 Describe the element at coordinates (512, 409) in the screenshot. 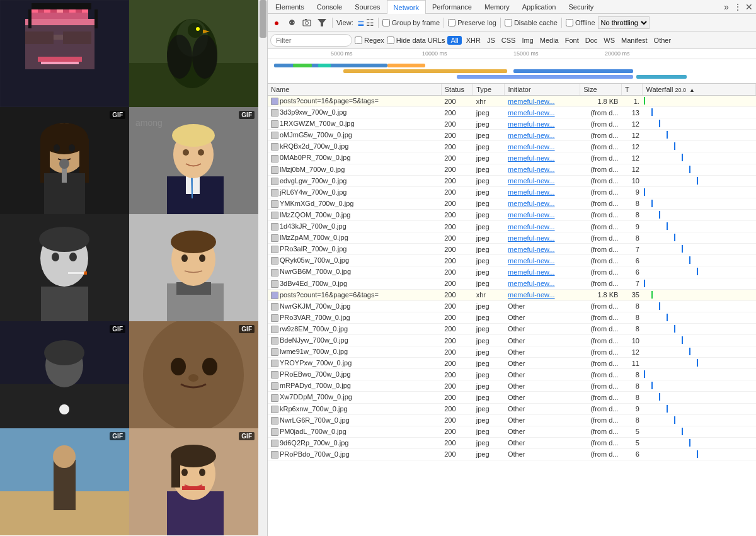

I see `table-row: kRp6xnw_700w_0.jpg200jpegOther(from d...…` at that location.